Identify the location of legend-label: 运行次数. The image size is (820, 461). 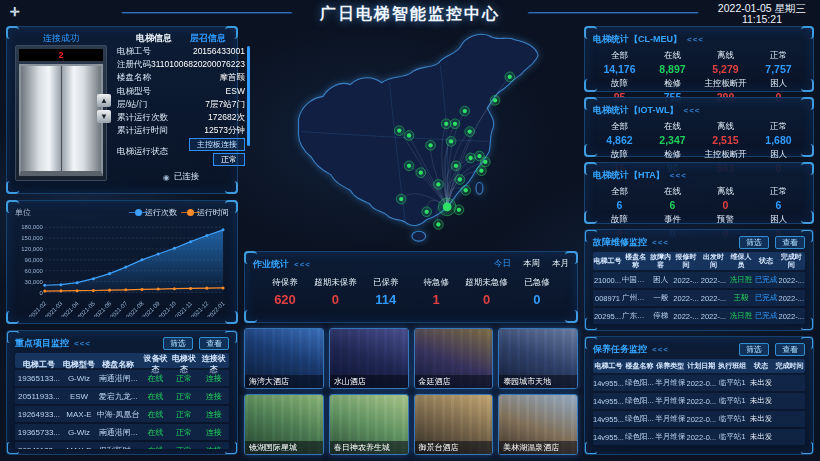
(161, 212).